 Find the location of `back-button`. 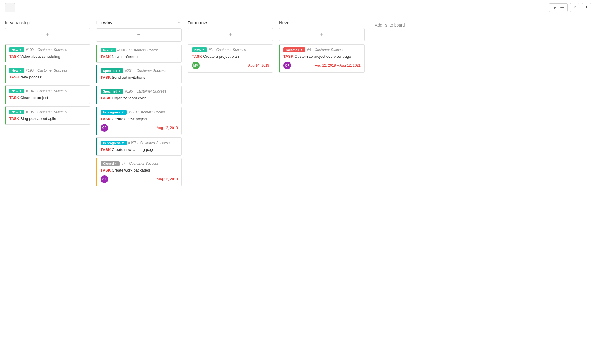

back-button is located at coordinates (10, 8).